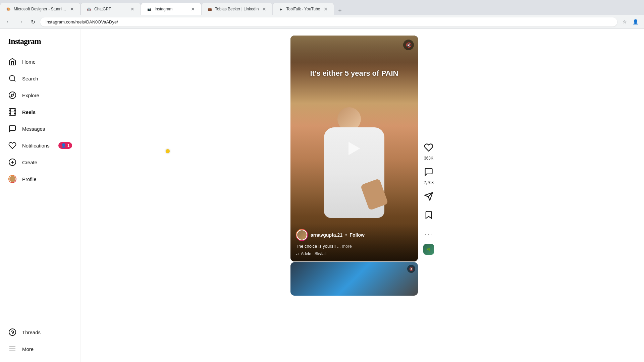 Image resolution: width=644 pixels, height=362 pixels. Describe the element at coordinates (111, 9) in the screenshot. I see `tab-title-chatgpt: ChatGPT` at that location.